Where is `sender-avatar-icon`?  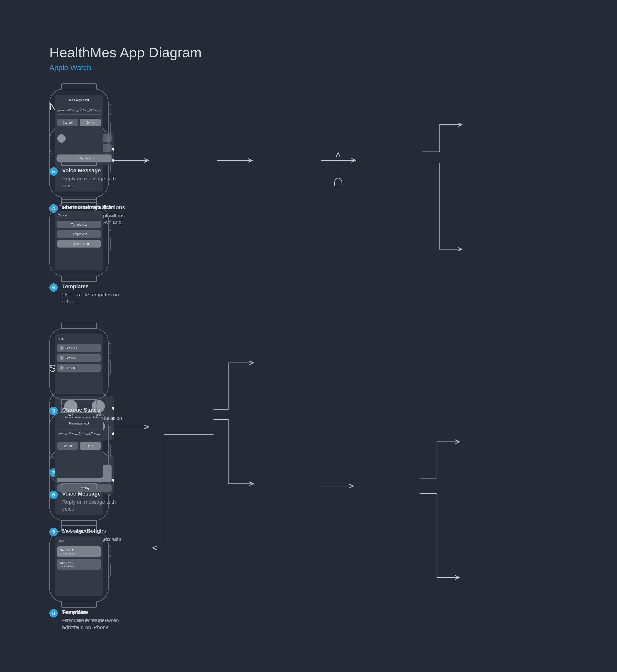 sender-avatar-icon is located at coordinates (61, 138).